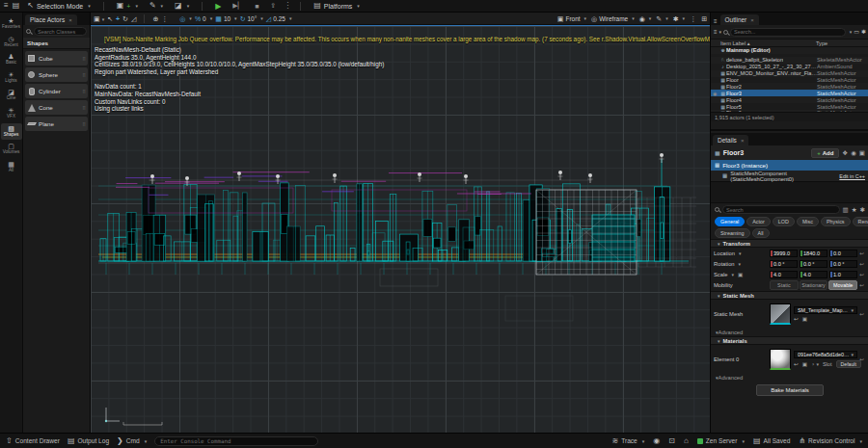 Image resolution: width=868 pixels, height=448 pixels. Describe the element at coordinates (789, 67) in the screenshot. I see `table-row: ♪Desktop_2025_10_27_-_23_30_27_01Ambient…` at that location.